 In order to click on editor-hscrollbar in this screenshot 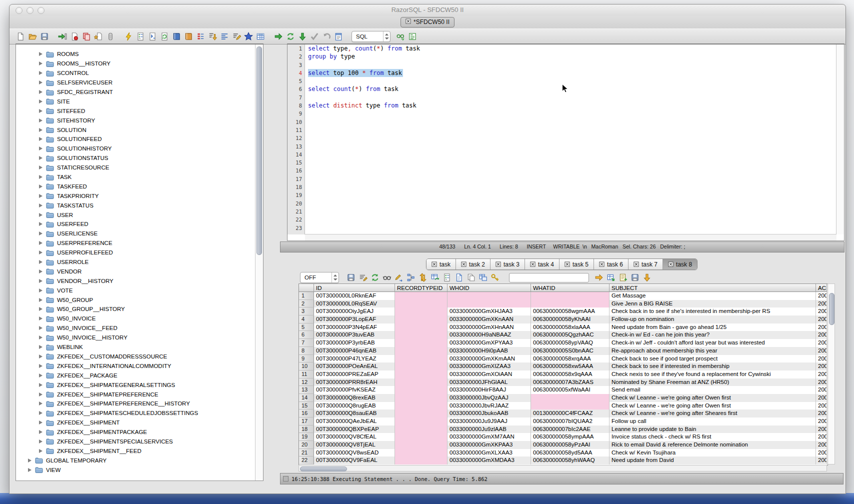, I will do `click(571, 237)`.